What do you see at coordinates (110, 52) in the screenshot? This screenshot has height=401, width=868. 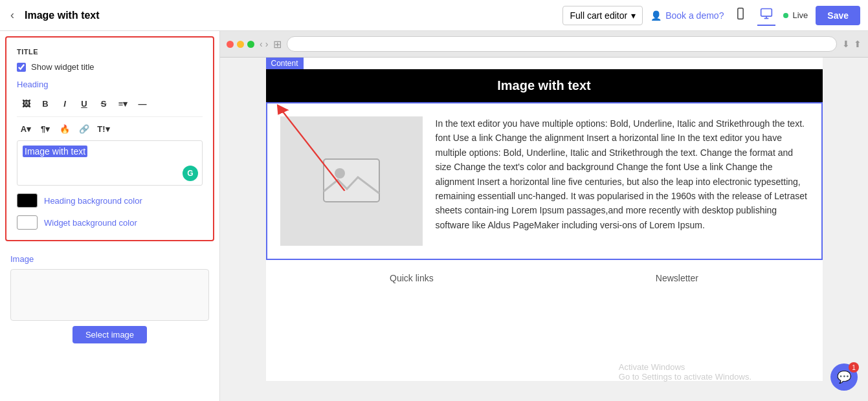 I see `title-section-label: TITLE` at bounding box center [110, 52].